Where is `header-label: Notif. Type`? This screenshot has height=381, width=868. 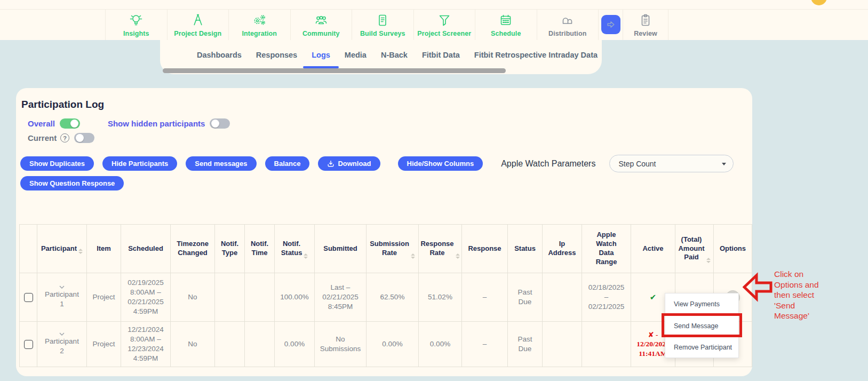 header-label: Notif. Type is located at coordinates (229, 249).